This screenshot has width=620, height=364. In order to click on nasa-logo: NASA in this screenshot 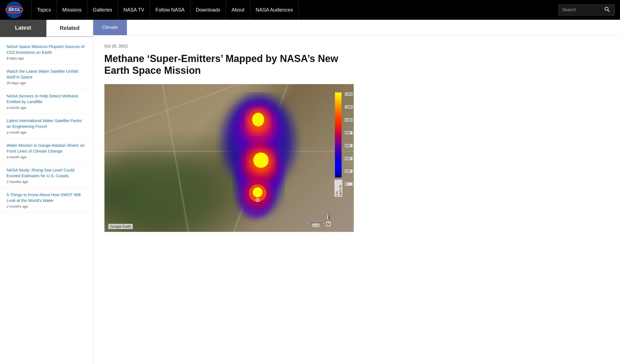, I will do `click(14, 10)`.